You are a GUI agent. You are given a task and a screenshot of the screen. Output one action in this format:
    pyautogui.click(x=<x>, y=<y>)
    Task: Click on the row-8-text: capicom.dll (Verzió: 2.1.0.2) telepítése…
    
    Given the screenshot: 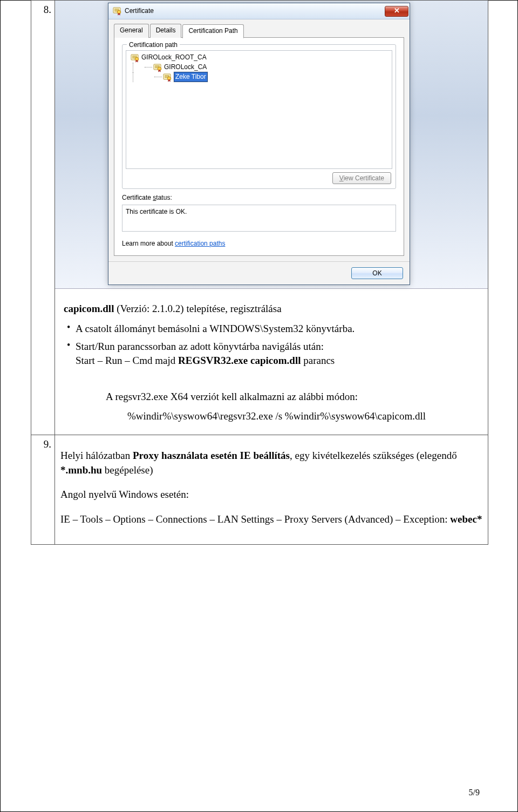 What is the action you would take?
    pyautogui.click(x=271, y=362)
    